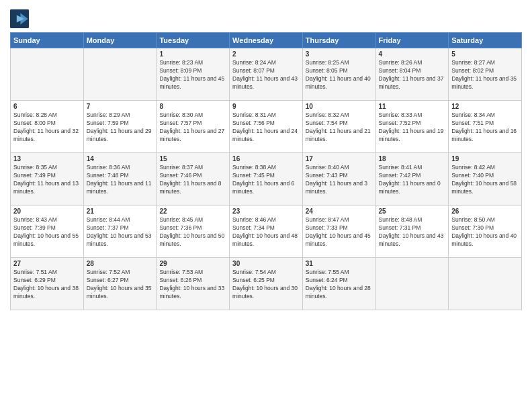 The width and height of the screenshot is (532, 411). Describe the element at coordinates (47, 284) in the screenshot. I see `calendar-cell: 27Sunrise: 7:51 AMSunset: 6:29 PMDayligh…` at that location.